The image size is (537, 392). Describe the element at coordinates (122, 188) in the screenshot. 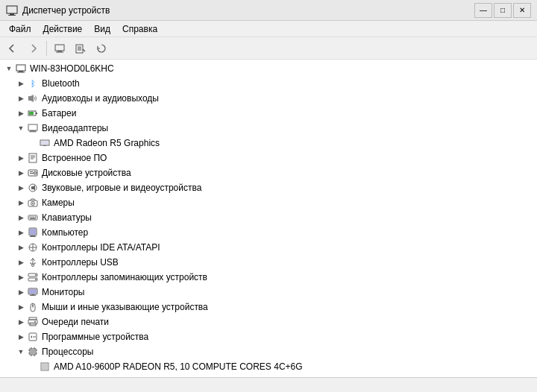

I see `label-sound: Звуковые, игровые и видеоустройства` at that location.